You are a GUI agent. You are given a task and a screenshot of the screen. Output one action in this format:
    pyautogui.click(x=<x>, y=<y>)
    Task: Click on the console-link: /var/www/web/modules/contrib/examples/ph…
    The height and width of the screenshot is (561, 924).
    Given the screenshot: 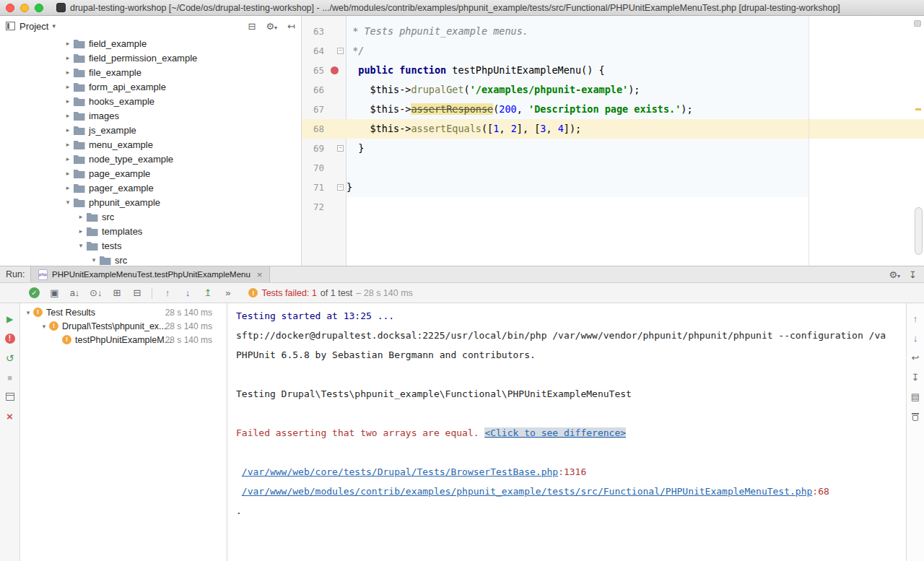 What is the action you would take?
    pyautogui.click(x=527, y=491)
    